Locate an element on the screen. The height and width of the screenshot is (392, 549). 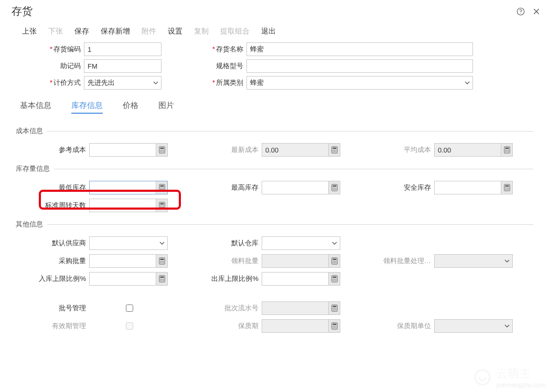
batch-mgmt-field: 批号管理 is located at coordinates (102, 308).